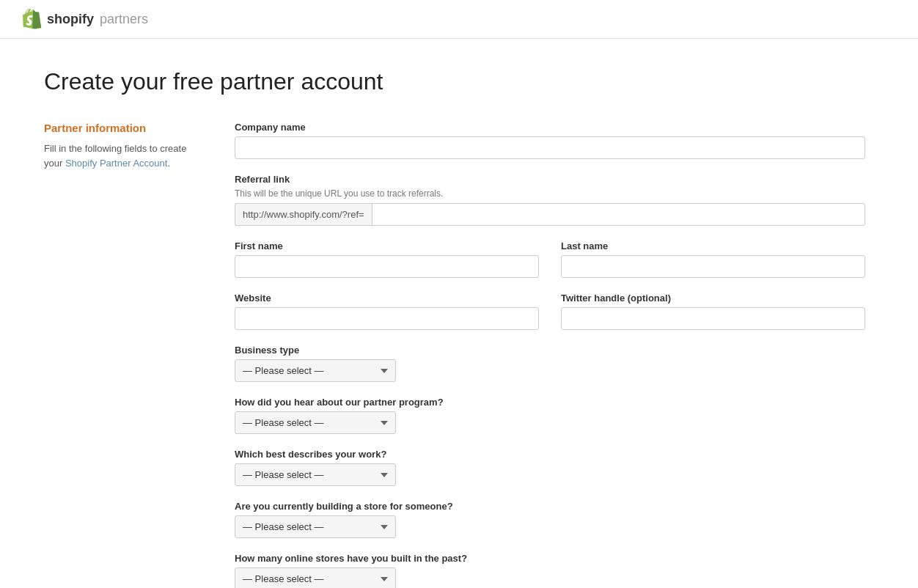 The image size is (918, 588). I want to click on twitter-label: Twitter handle (optional), so click(713, 298).